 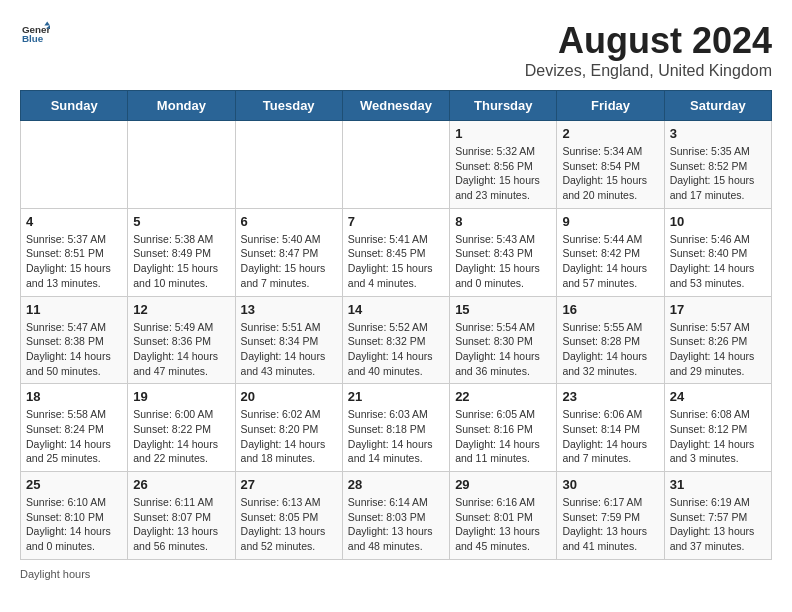 What do you see at coordinates (74, 524) in the screenshot?
I see `day-info: Sunrise: 6:10 AM Sunset: 8:10 PM Dayligh…` at bounding box center [74, 524].